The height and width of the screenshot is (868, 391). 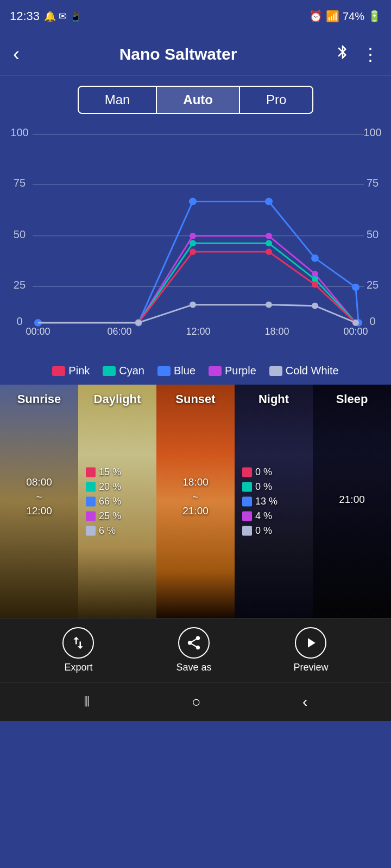 I want to click on section-night: Night 0 % 0 % 13 % 4 % 0 %, so click(x=274, y=501).